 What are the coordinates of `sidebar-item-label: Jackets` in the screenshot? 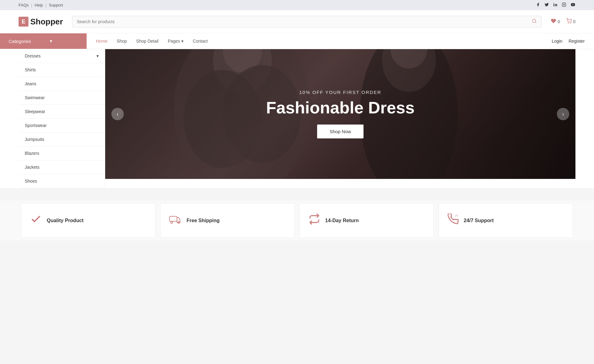 It's located at (32, 167).